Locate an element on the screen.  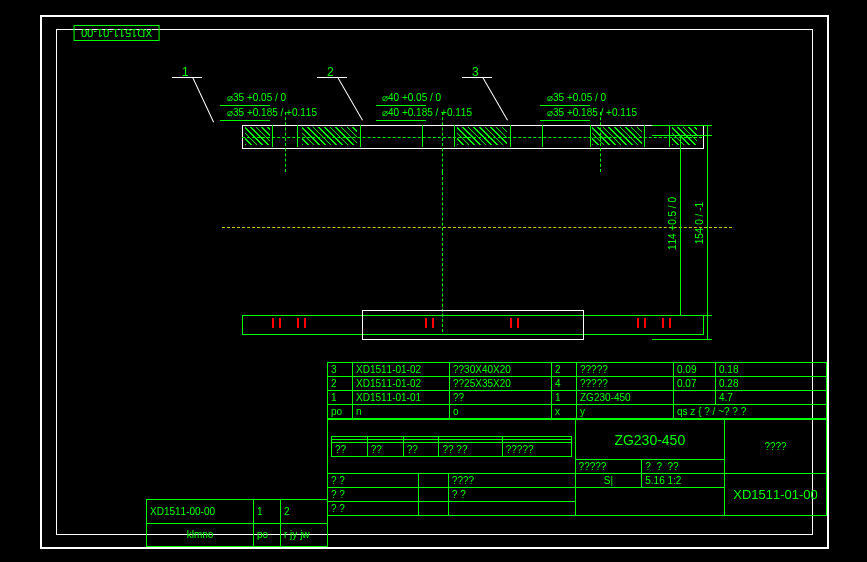
bom-h-rest: qs z { ? / ~? ? ? is located at coordinates (750, 412).